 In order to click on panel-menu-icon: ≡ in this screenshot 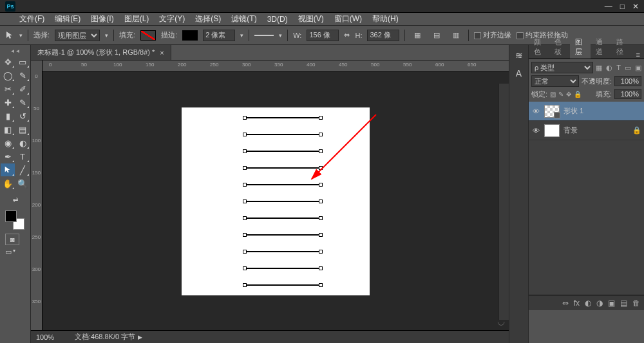, I will do `click(638, 55)`.